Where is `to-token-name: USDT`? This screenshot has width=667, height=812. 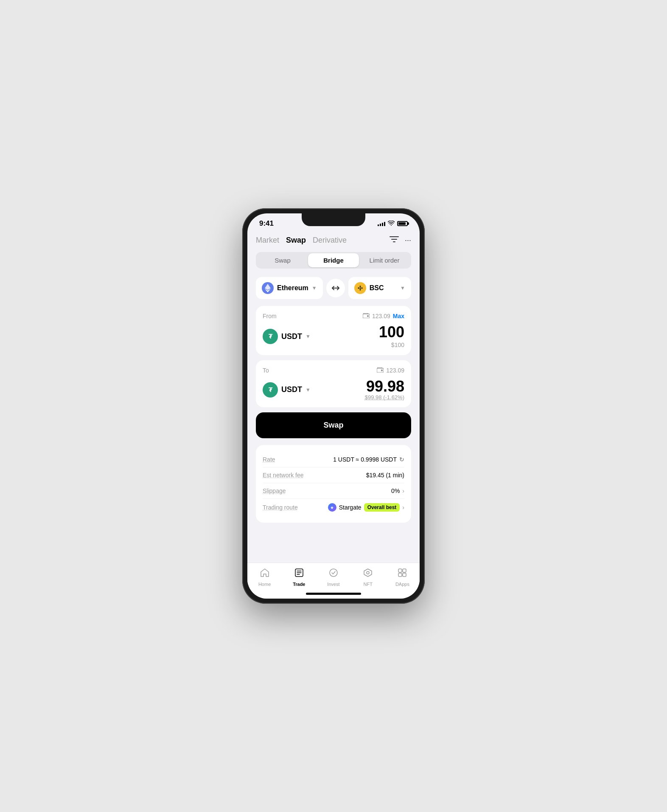 to-token-name: USDT is located at coordinates (292, 389).